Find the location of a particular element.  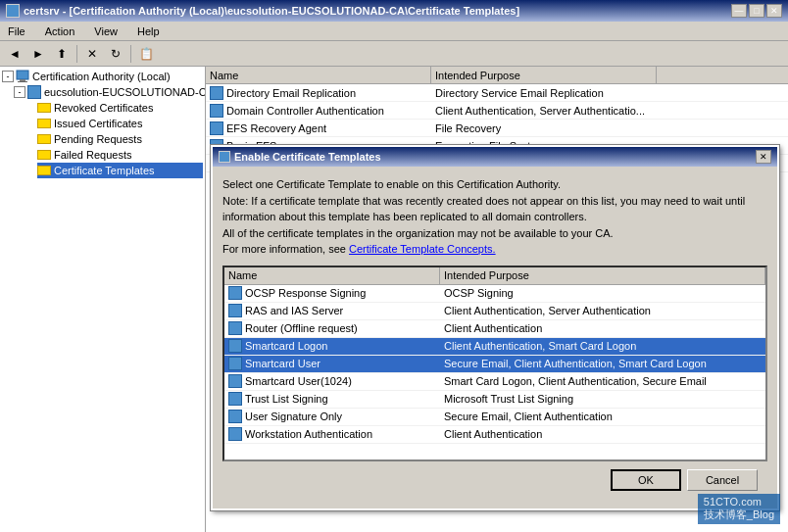

modal-row-name: User Signature Only is located at coordinates (294, 416).